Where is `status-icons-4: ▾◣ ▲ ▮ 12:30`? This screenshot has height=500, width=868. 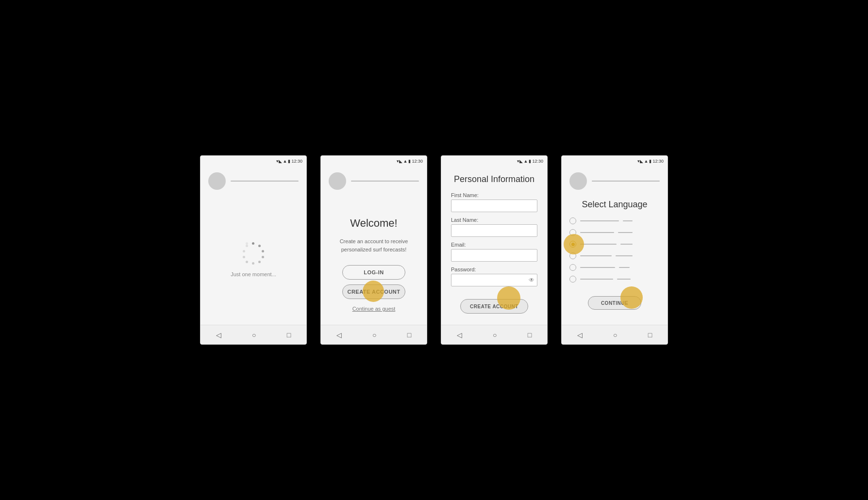
status-icons-4: ▾◣ ▲ ▮ 12:30 is located at coordinates (651, 161).